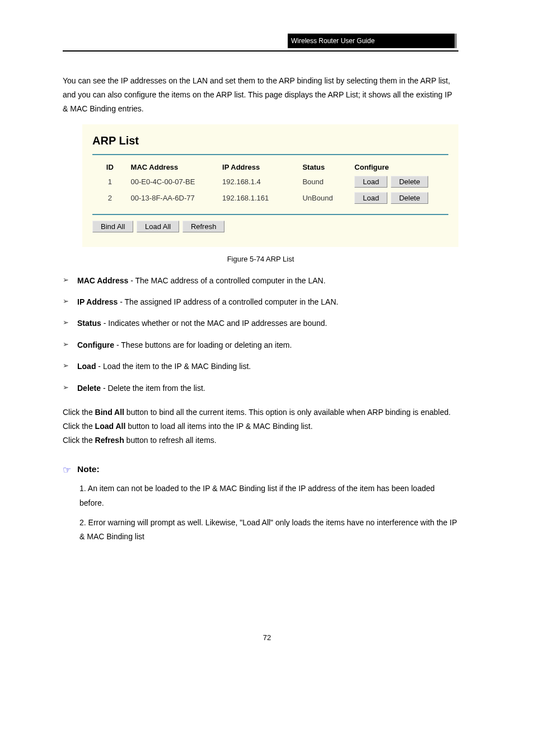 This screenshot has height=756, width=534. What do you see at coordinates (97, 302) in the screenshot?
I see `bullet-label: IP Address` at bounding box center [97, 302].